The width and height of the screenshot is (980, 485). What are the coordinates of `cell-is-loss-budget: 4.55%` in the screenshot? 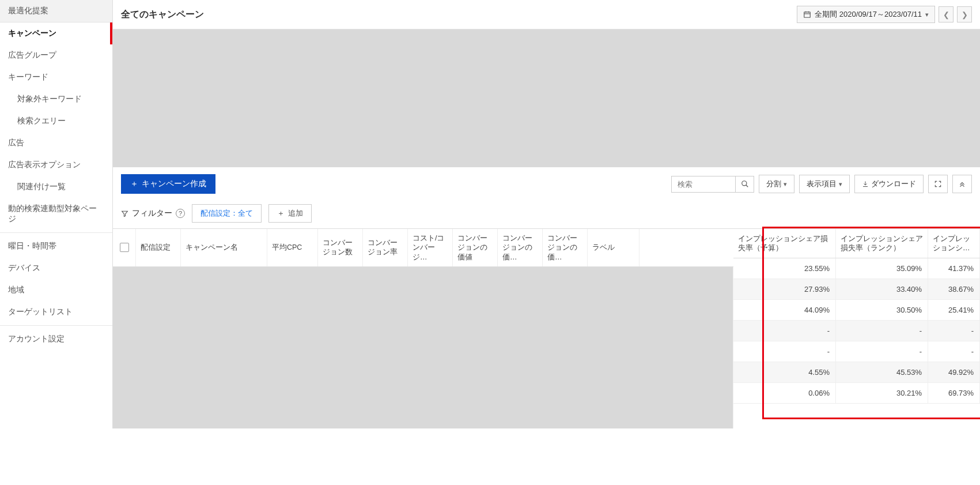 It's located at (785, 373).